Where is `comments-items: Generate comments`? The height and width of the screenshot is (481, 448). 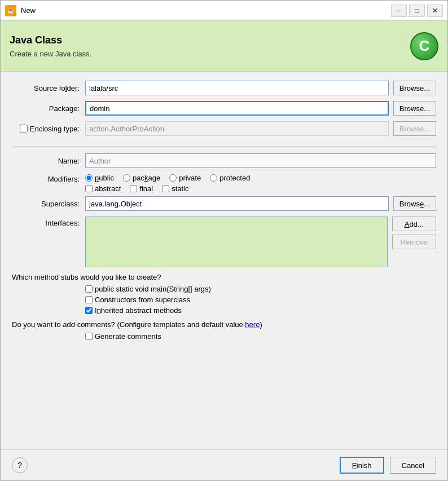 comments-items: Generate comments is located at coordinates (261, 336).